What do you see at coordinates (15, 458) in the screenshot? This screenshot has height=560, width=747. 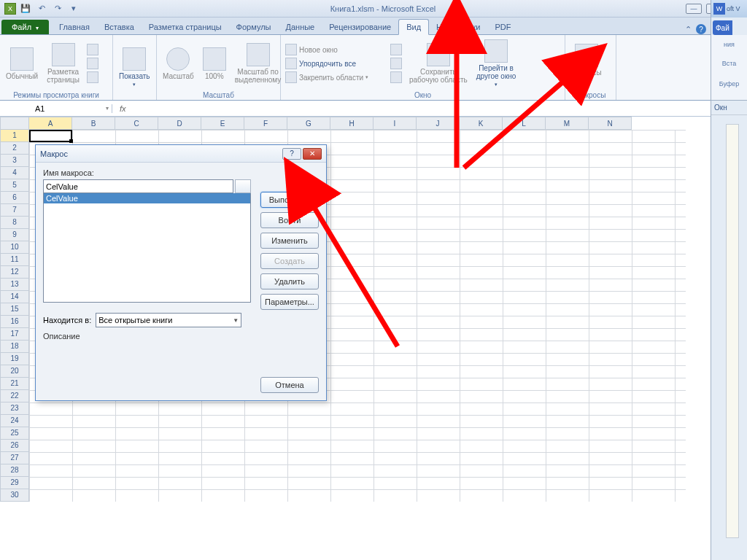 I see `row-header: 27` at bounding box center [15, 458].